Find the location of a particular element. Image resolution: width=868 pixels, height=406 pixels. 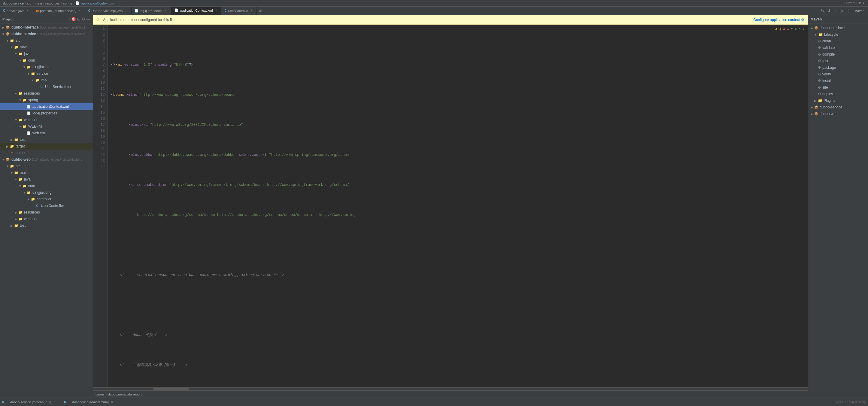

tree-arrow-web-java: ▼ is located at coordinates (16, 179).